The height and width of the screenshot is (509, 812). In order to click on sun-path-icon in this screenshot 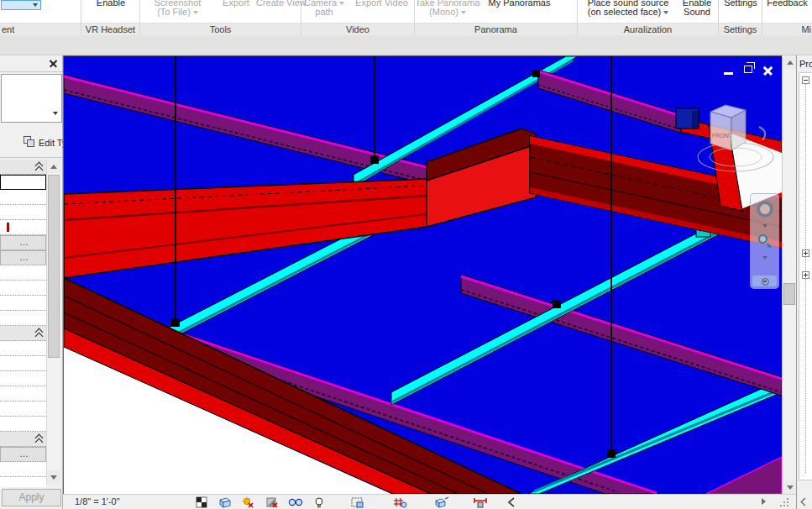, I will do `click(247, 502)`.